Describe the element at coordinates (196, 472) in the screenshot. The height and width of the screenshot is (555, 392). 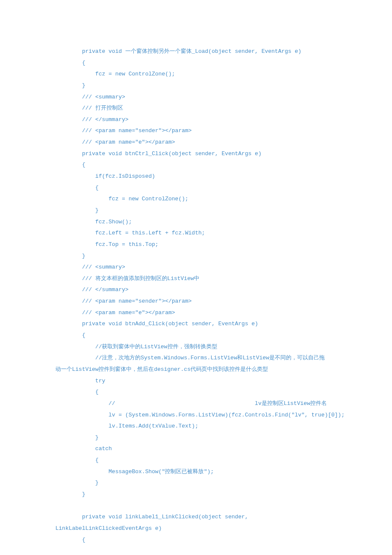
I see `code-line: MessageBox.Show("控制区已被释放");` at that location.